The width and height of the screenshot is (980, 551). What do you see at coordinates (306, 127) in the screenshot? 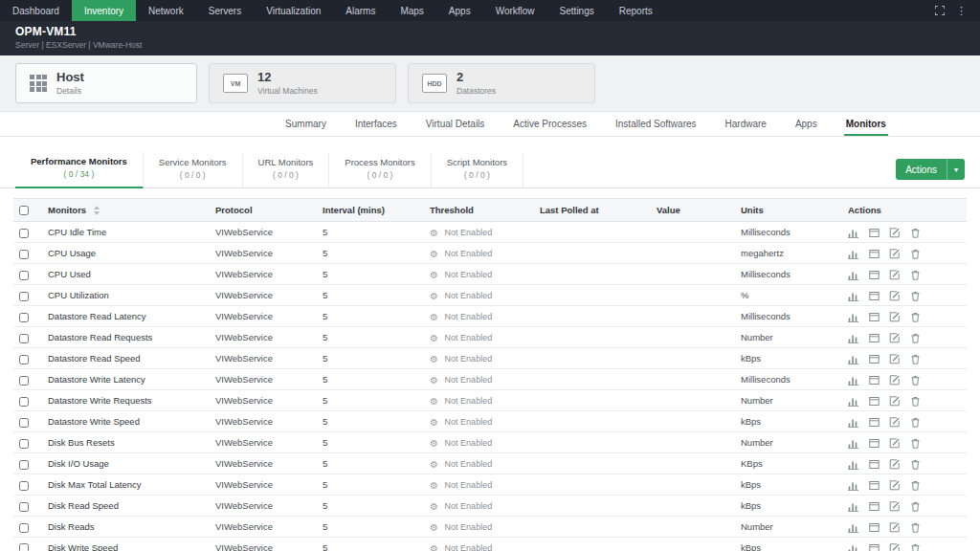
I see `tab-summary: Summary` at bounding box center [306, 127].